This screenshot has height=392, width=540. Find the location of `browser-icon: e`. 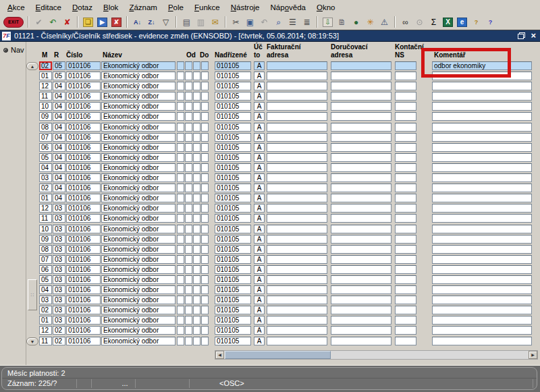

browser-icon: e is located at coordinates (462, 22).